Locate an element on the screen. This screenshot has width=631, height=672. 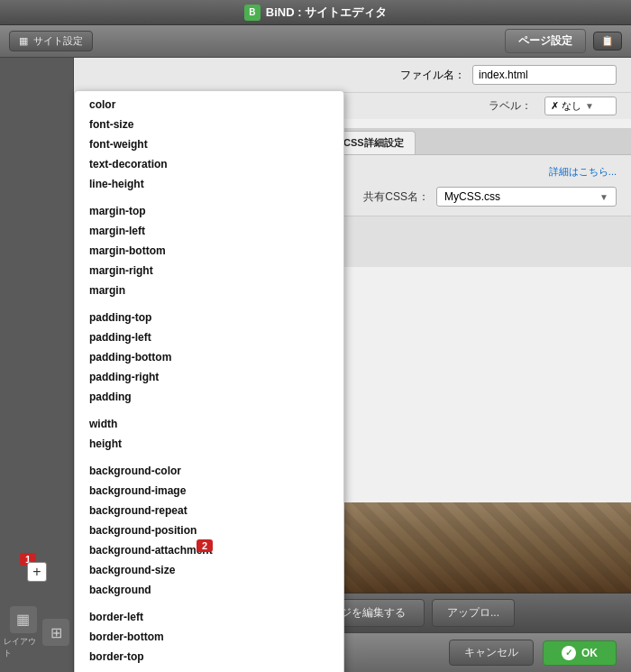
dropdown-item-padding-bottom: padding-bottom is located at coordinates (209, 357).